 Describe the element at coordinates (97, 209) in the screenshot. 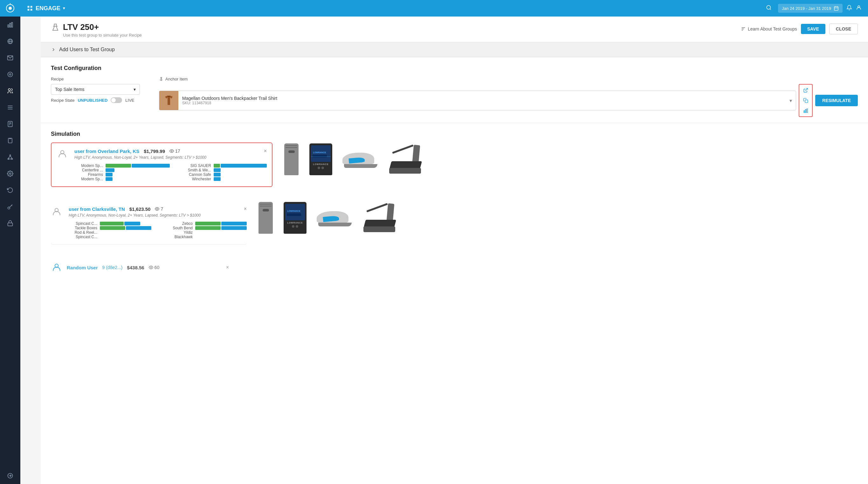

I see `user-link-2: user from Clarksville, TN` at that location.